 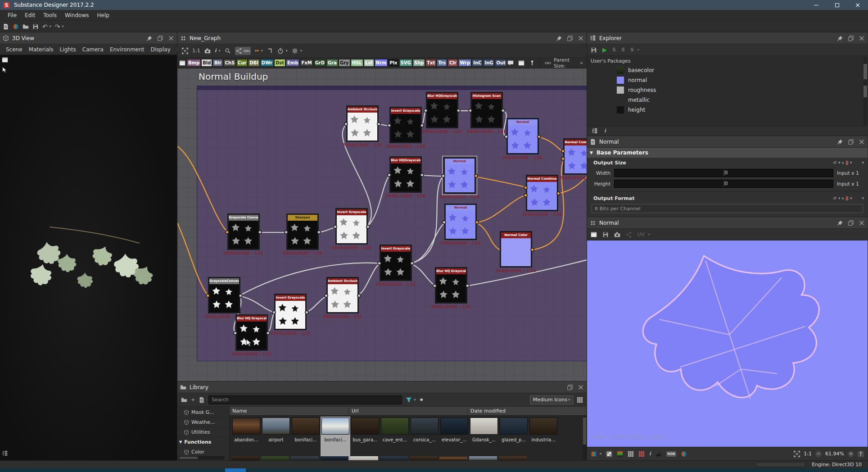 I want to click on library-item: airport, so click(x=276, y=439).